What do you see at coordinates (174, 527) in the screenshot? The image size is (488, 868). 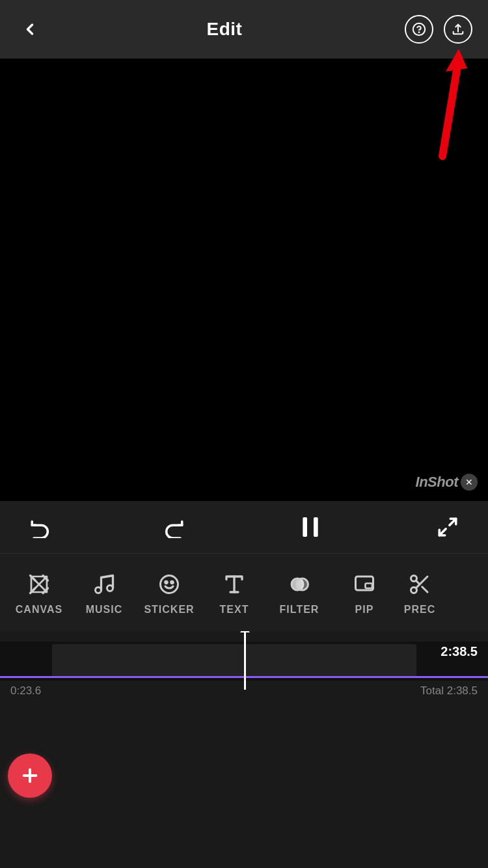 I see `redo-button` at bounding box center [174, 527].